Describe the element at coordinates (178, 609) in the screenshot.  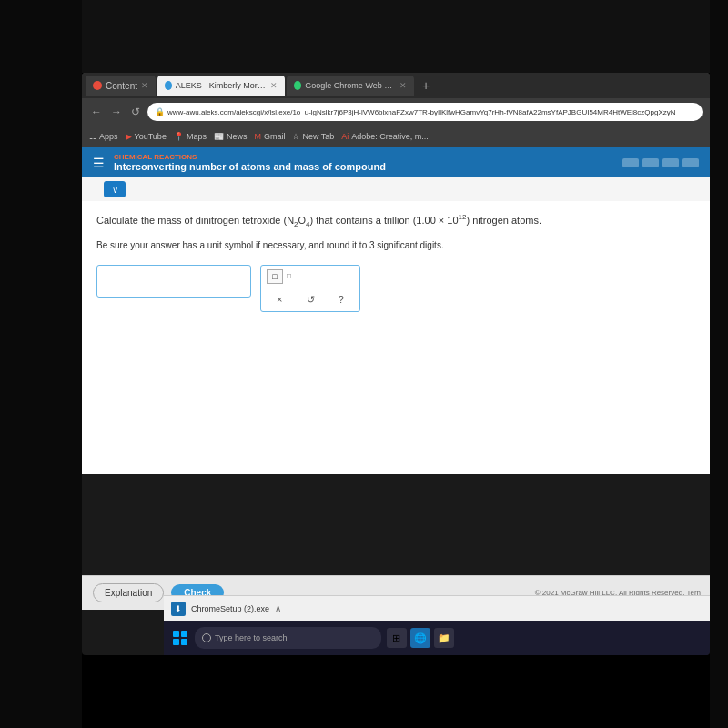
I see `download-icon: ⬇` at that location.